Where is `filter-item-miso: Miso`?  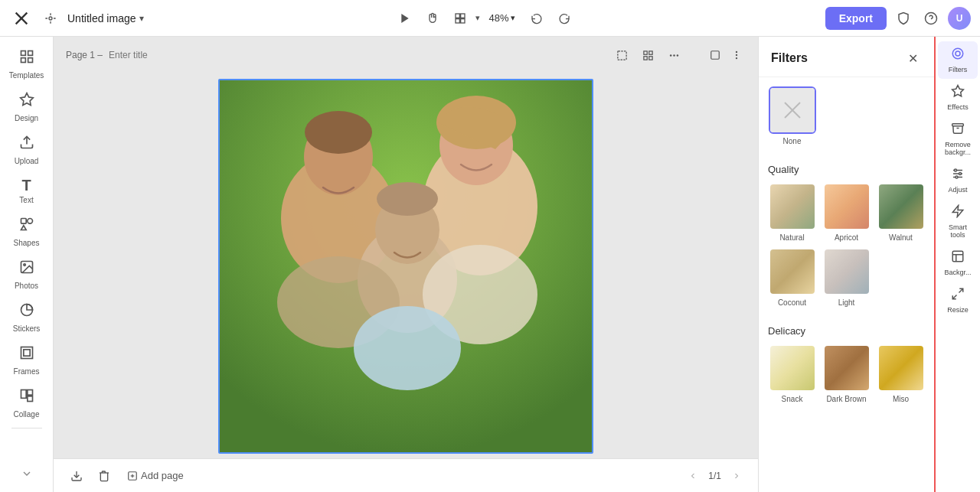 filter-item-miso: Miso is located at coordinates (900, 373).